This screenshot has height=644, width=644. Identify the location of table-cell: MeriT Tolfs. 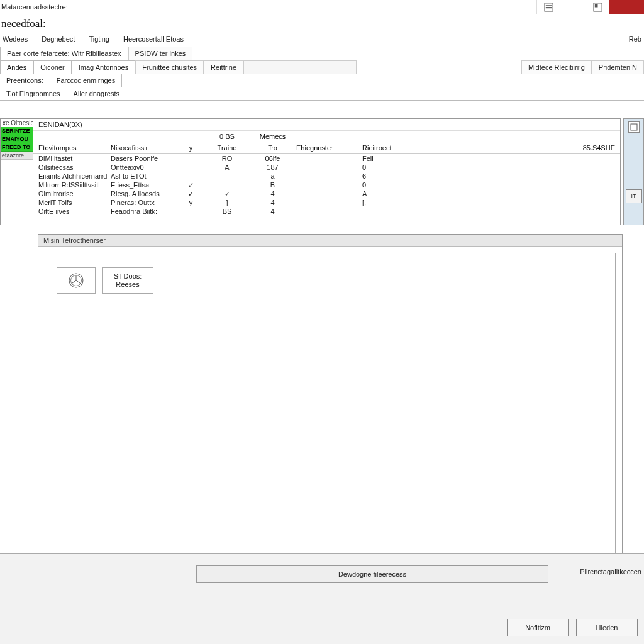
(74, 203).